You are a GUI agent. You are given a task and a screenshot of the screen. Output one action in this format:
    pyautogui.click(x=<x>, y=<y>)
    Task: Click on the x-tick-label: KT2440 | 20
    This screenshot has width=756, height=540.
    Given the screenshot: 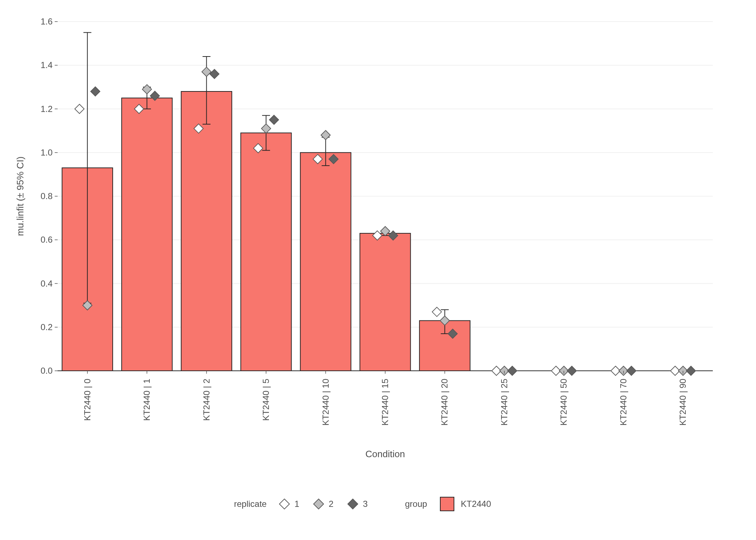 What is the action you would take?
    pyautogui.click(x=444, y=402)
    